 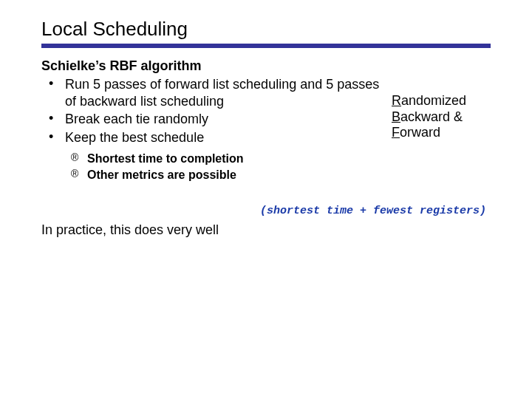 What do you see at coordinates (216, 93) in the screenshot?
I see `bullet-item: Run 5 passes of forward list scheduling …` at bounding box center [216, 93].